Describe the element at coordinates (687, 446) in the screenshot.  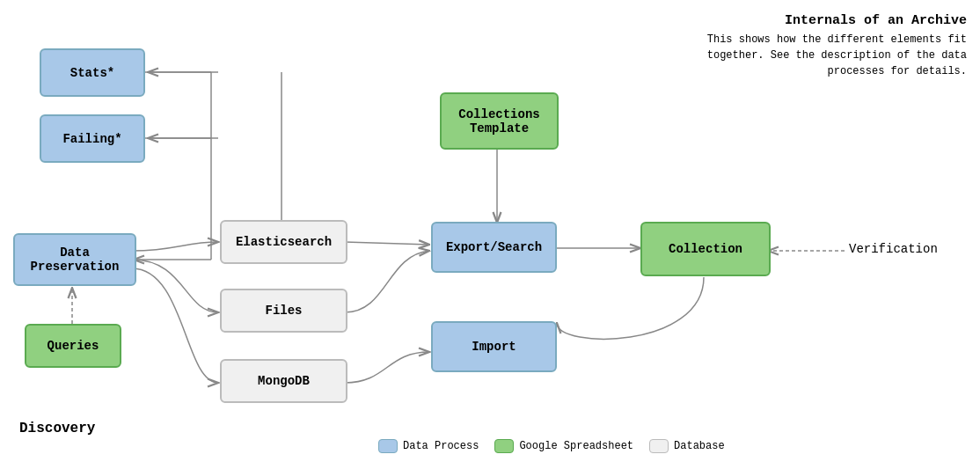
I see `legend-database: Database` at that location.